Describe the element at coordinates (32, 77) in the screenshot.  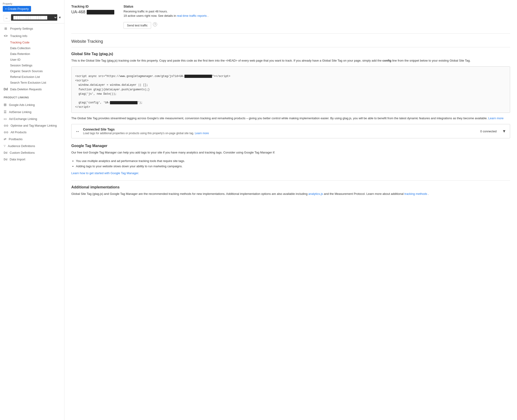
I see `sidebar-item-referral-exclusion-list: Referral Exclusion List` at that location.